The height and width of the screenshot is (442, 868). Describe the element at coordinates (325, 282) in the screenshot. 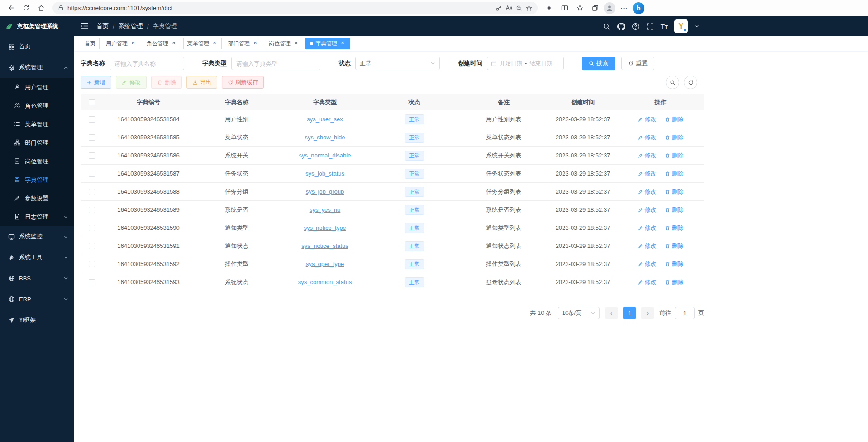

I see `dict-type-link: sys_common_status` at that location.